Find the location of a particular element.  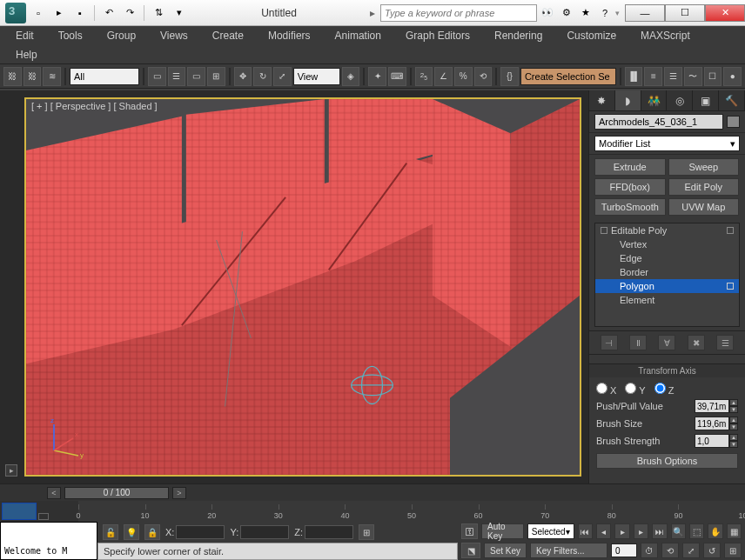

axis-z-radio: Z is located at coordinates (665, 390).